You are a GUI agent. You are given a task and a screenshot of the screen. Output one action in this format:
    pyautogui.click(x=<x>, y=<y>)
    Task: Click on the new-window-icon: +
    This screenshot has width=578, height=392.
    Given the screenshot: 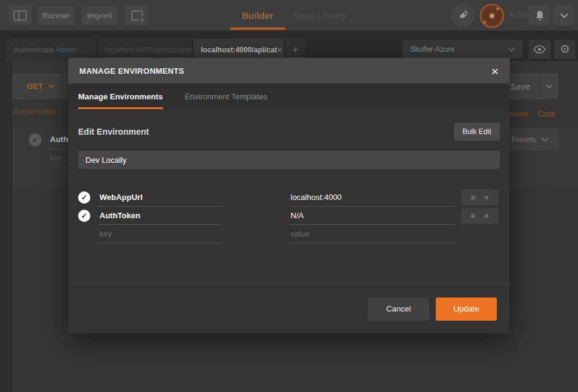 What is the action you would take?
    pyautogui.click(x=137, y=16)
    